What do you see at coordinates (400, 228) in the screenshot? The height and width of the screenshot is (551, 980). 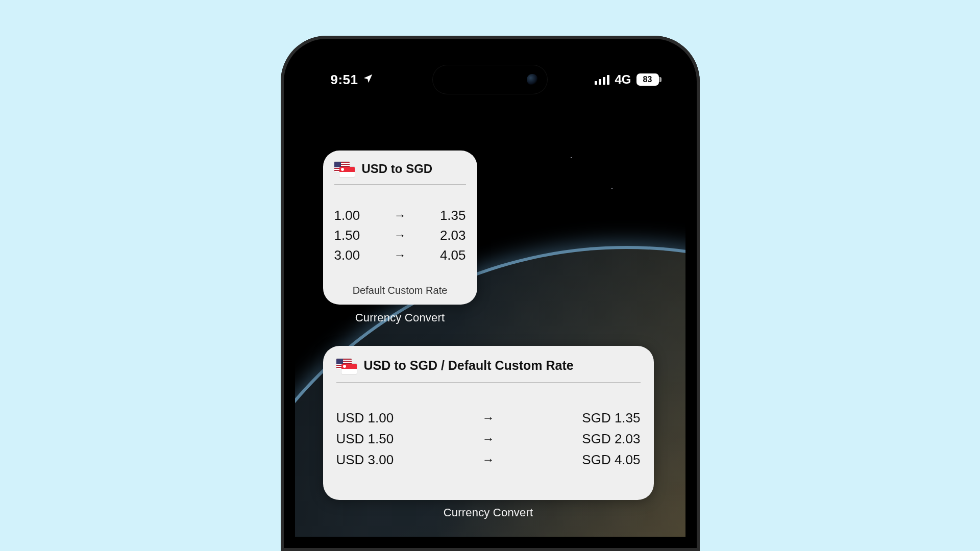 I see `currency-widget-small: USD to SGD 1.00 → 1.35 1.50 → 2.03 3.00` at bounding box center [400, 228].